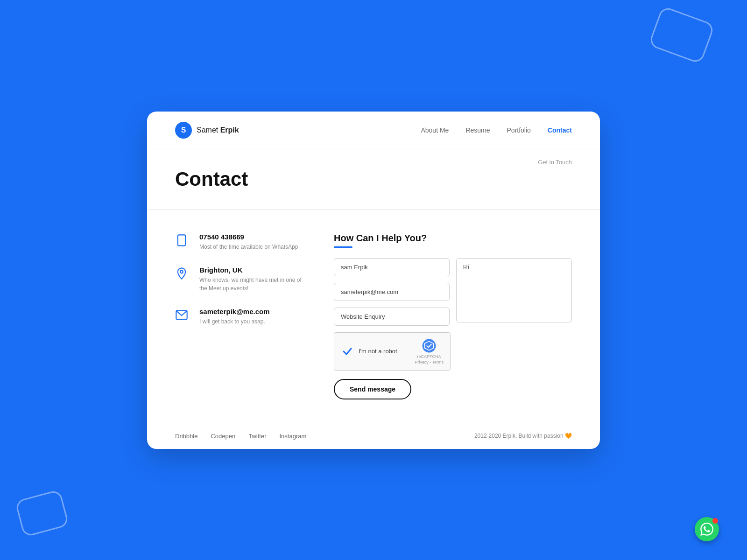  What do you see at coordinates (392, 292) in the screenshot?
I see `email-input` at bounding box center [392, 292].